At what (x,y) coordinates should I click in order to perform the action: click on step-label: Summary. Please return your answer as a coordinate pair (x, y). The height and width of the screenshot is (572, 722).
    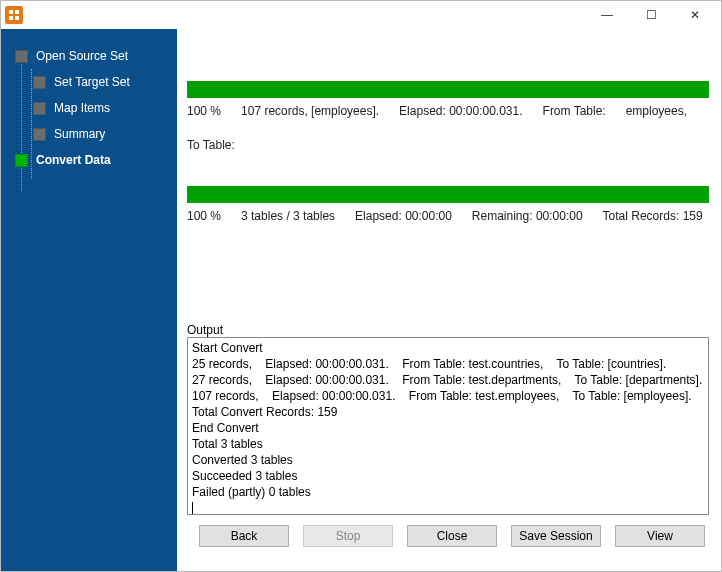
    Looking at the image, I should click on (80, 134).